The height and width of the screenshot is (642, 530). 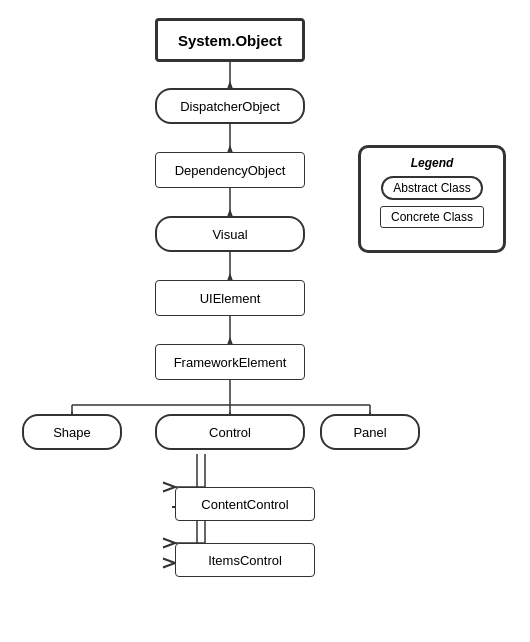 What do you see at coordinates (230, 234) in the screenshot?
I see `node-visual: Visual` at bounding box center [230, 234].